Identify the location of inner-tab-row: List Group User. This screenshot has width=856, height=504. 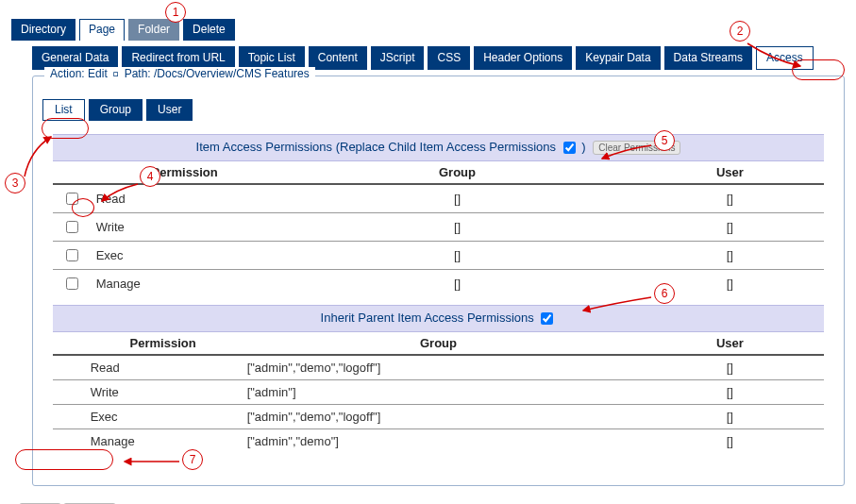
(440, 109).